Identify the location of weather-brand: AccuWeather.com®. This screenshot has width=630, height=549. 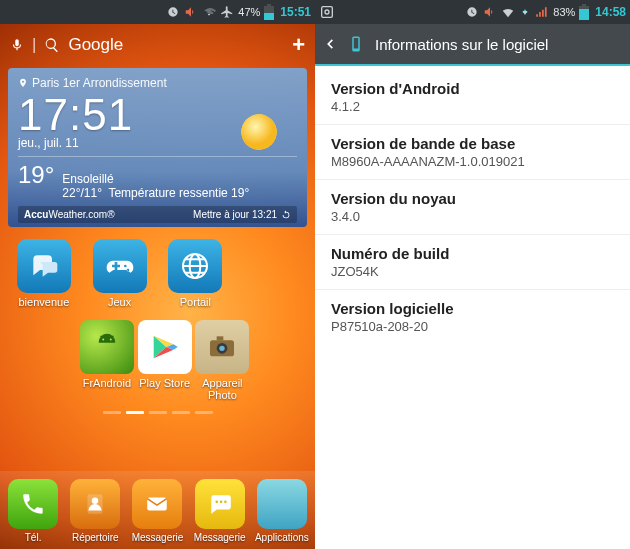
(70, 214).